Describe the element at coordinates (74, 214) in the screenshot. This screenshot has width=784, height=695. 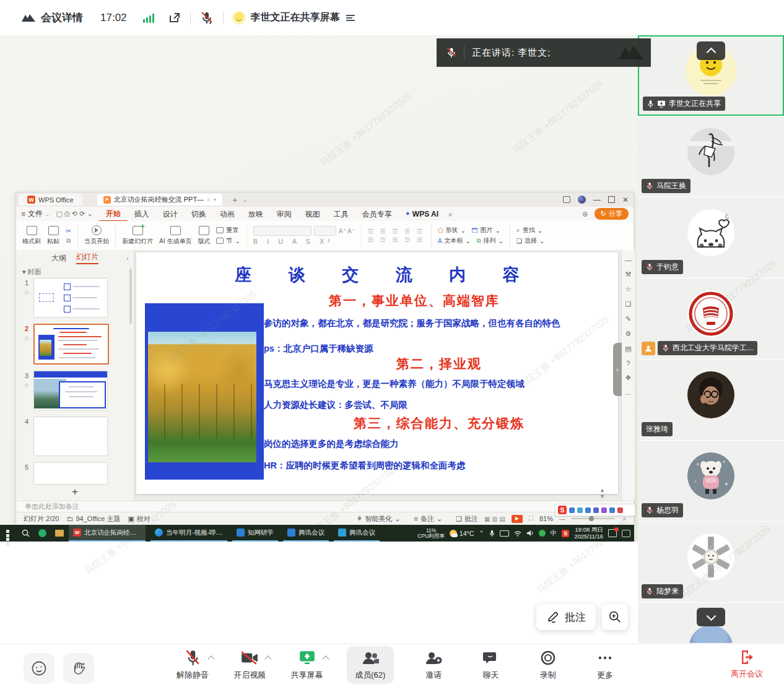
I see `quick-access-icons: ▢ ⎙ ⟲ ⟳ ⌄` at that location.